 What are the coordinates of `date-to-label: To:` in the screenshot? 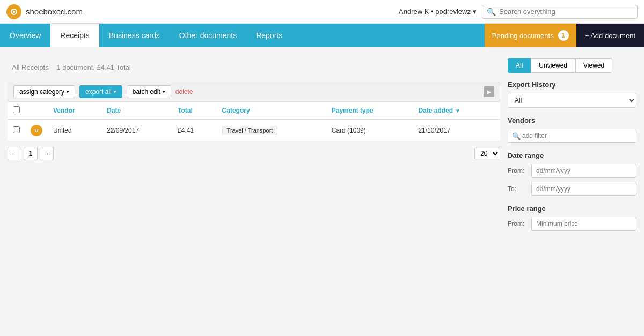 It's located at (517, 189).